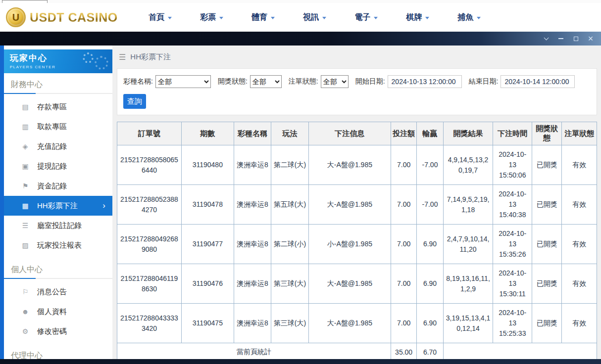  I want to click on cell-lottery-name: 澳洲幸运8, so click(252, 165).